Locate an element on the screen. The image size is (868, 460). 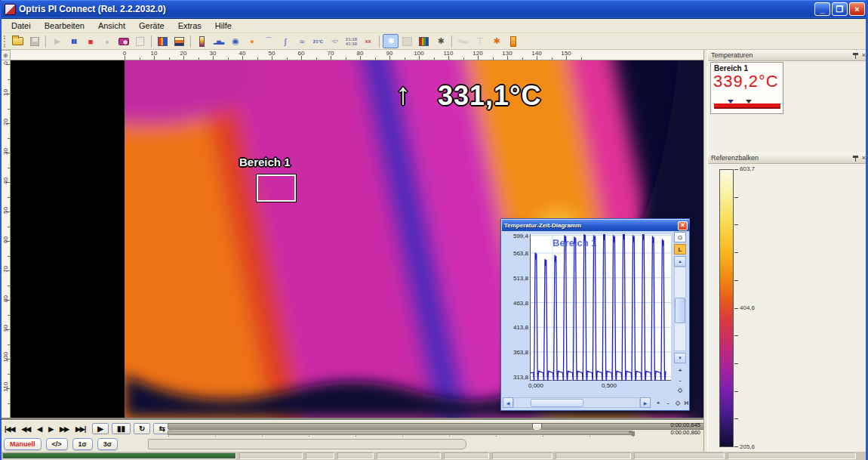
diagram-local-button: L is located at coordinates (680, 249).